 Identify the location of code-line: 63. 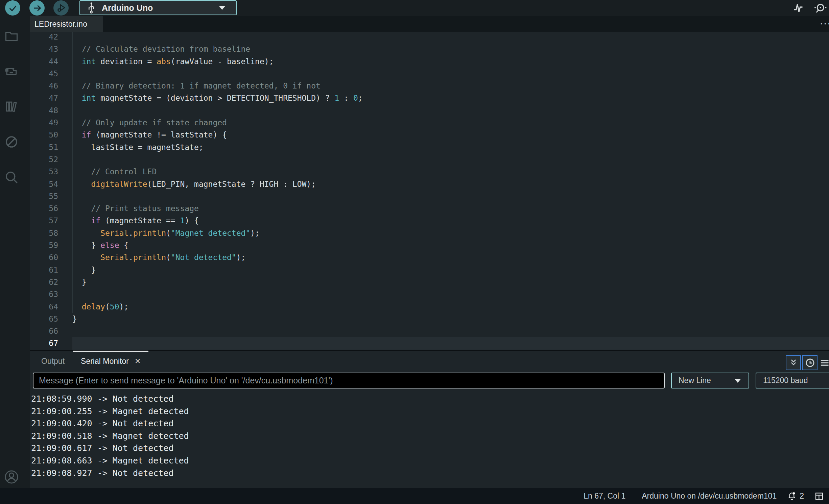
(429, 294).